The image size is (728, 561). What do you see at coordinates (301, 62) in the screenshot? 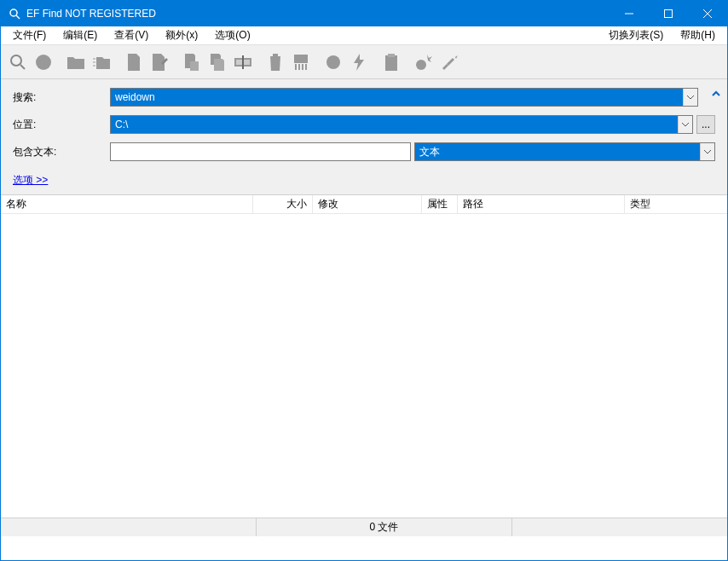
I see `shred-icon` at bounding box center [301, 62].